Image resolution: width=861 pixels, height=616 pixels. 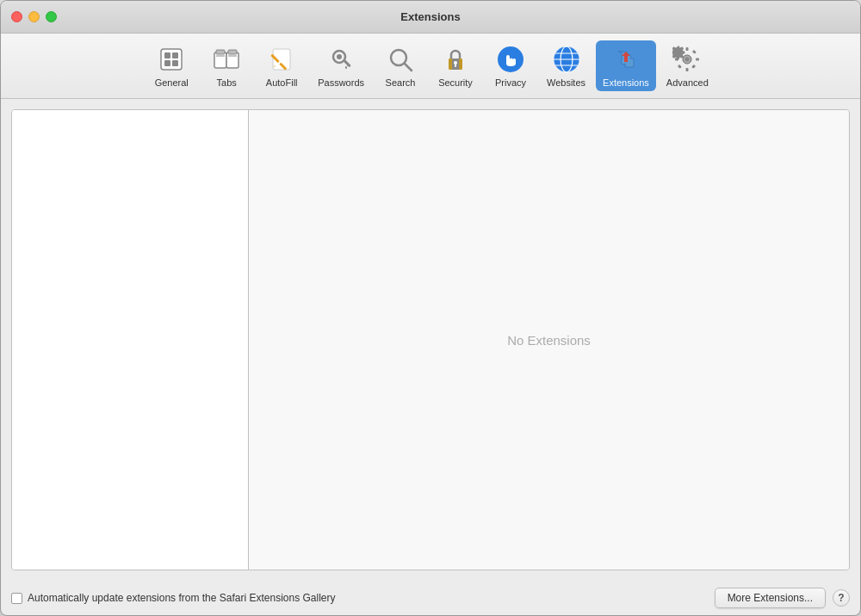 I want to click on autofill-icon, so click(x=282, y=59).